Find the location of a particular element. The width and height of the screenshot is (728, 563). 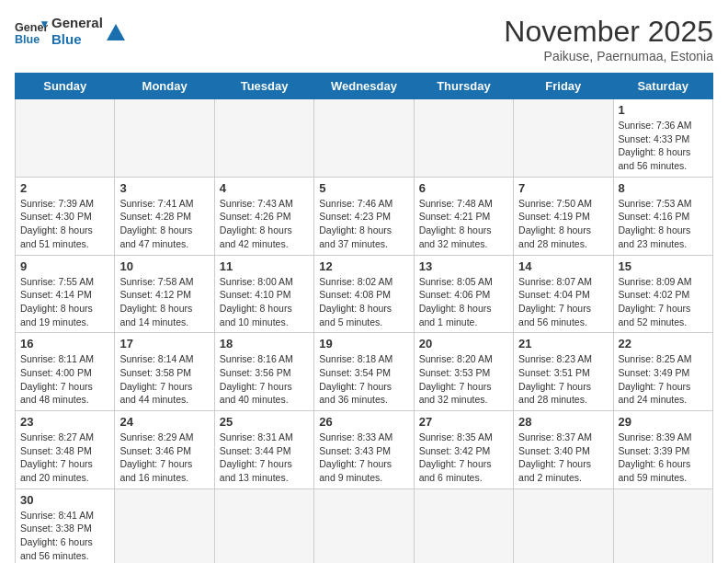

day-info: Sunrise: 8:05 AM Sunset: 4:06 PM Dayligh… is located at coordinates (463, 302).